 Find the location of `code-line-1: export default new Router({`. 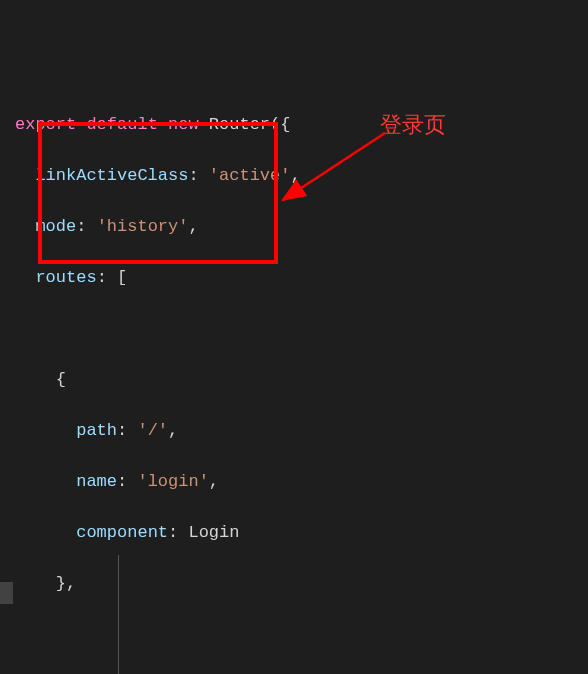

code-line-1: export default new Router({ is located at coordinates (294, 125).